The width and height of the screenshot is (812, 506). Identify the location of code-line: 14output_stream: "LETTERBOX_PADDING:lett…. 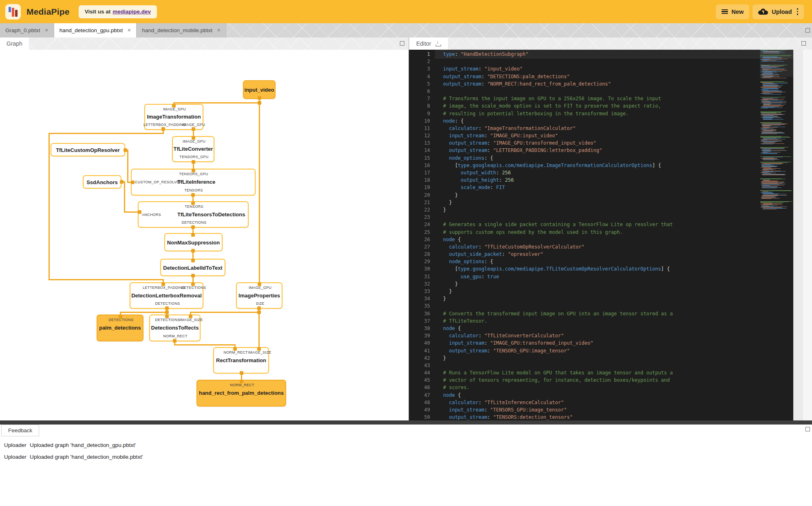
(601, 150).